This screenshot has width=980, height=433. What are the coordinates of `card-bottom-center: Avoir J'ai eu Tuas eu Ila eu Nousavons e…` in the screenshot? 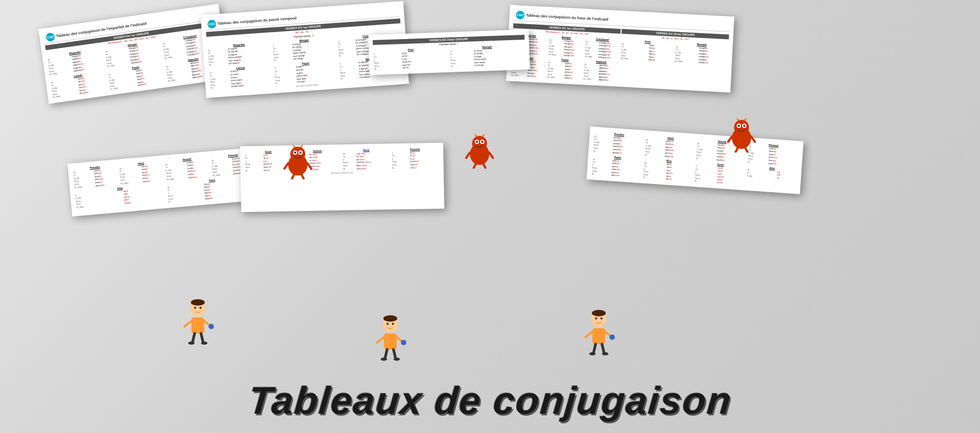 It's located at (342, 178).